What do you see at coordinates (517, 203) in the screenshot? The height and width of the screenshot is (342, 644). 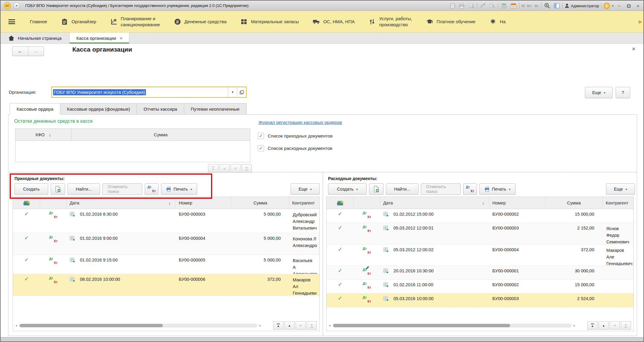 I see `column-number: Номер` at bounding box center [517, 203].